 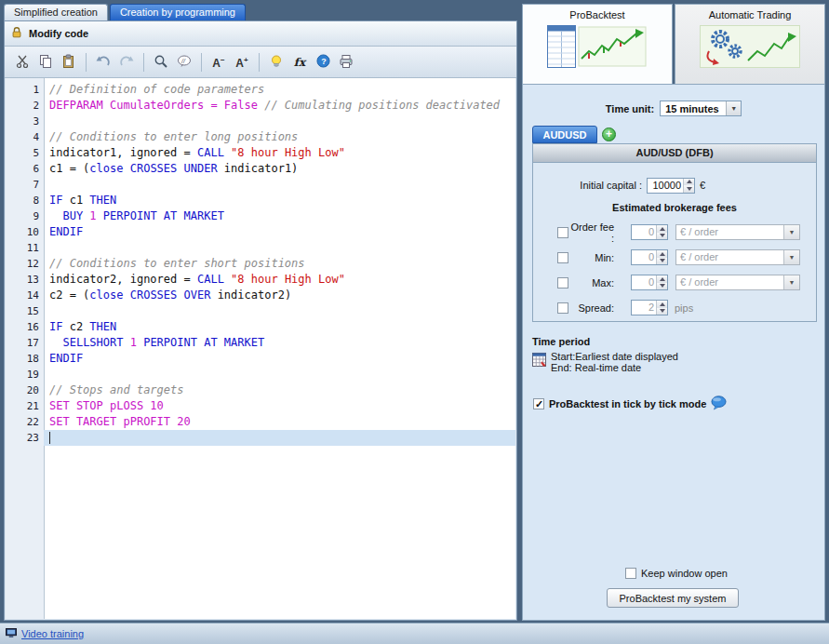 What do you see at coordinates (261, 391) in the screenshot?
I see `code-line: 20// Stops and targets` at bounding box center [261, 391].